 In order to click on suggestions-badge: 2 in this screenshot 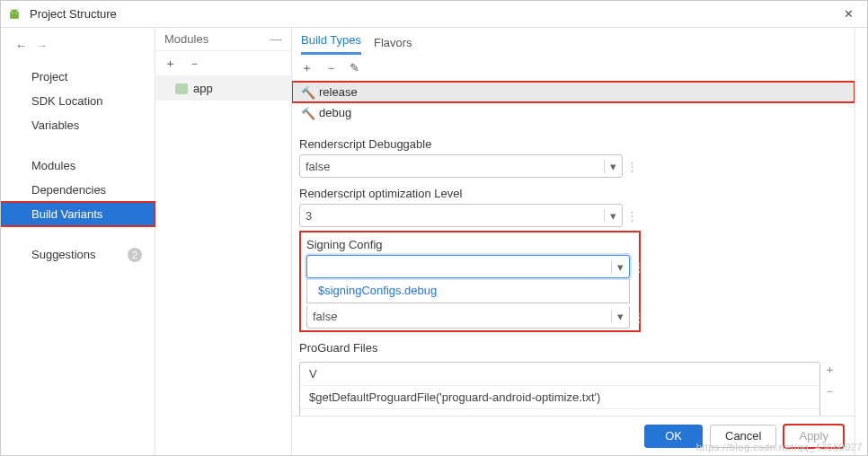, I will do `click(135, 255)`.